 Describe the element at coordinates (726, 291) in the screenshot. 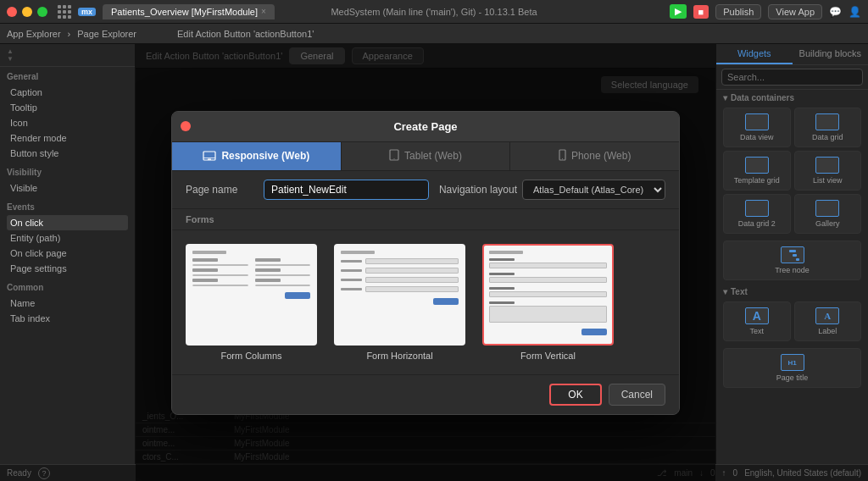

I see `chevron-down-icon-text: ▾` at that location.